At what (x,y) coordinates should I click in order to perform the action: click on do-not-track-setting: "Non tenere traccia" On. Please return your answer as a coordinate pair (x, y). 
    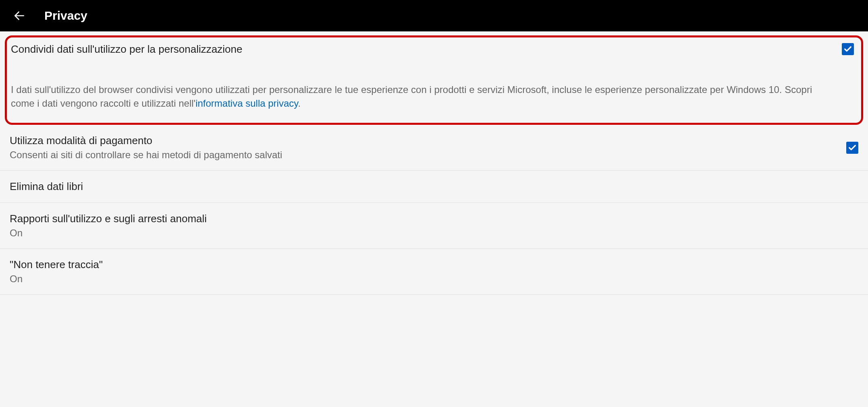
    Looking at the image, I should click on (434, 272).